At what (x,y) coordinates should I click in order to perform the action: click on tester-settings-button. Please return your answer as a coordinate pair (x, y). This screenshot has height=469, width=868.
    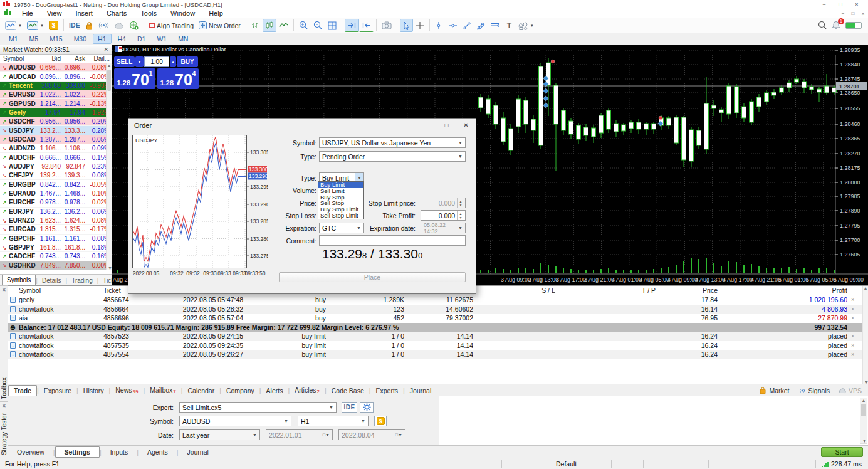
    Looking at the image, I should click on (367, 408).